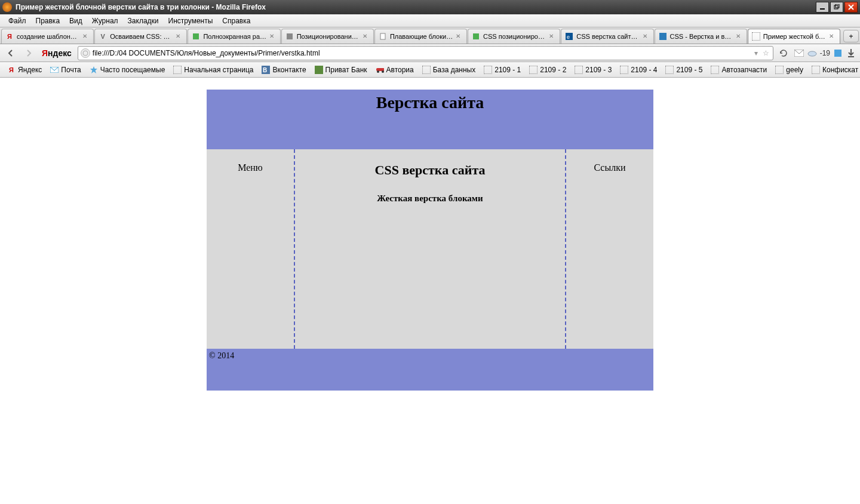 This screenshot has width=860, height=504. Describe the element at coordinates (425, 53) in the screenshot. I see `url-bar: ▾ ☆` at that location.